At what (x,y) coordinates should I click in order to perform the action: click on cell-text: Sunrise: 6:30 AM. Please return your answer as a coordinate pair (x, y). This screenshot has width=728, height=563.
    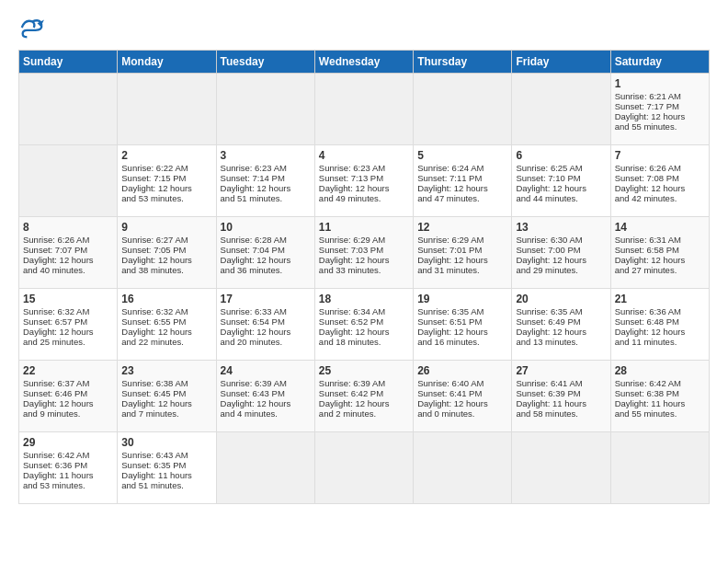
    Looking at the image, I should click on (561, 239).